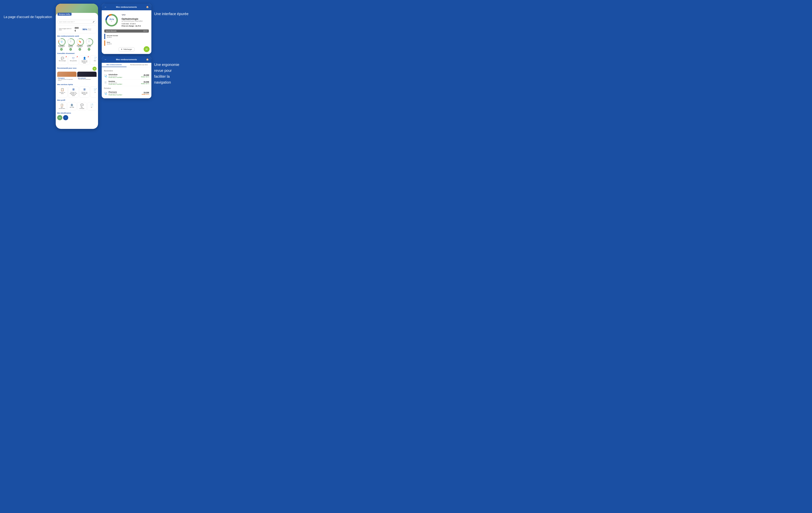 The image size is (812, 513). I want to click on list-for-generaliste: POUR KELLY AUFREY, so click(124, 78).